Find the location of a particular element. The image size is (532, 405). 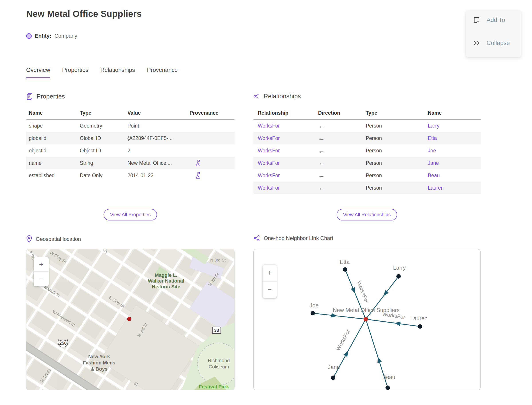

view-all-relationships-button: View All Relationships is located at coordinates (367, 215).